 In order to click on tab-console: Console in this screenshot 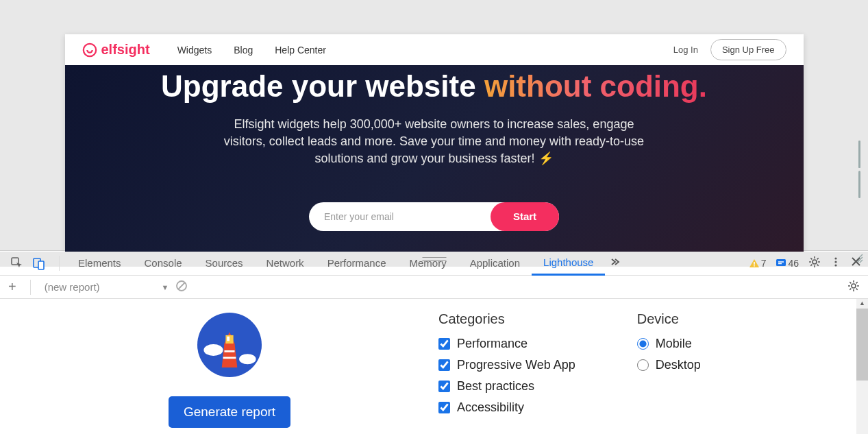, I will do `click(163, 263)`.